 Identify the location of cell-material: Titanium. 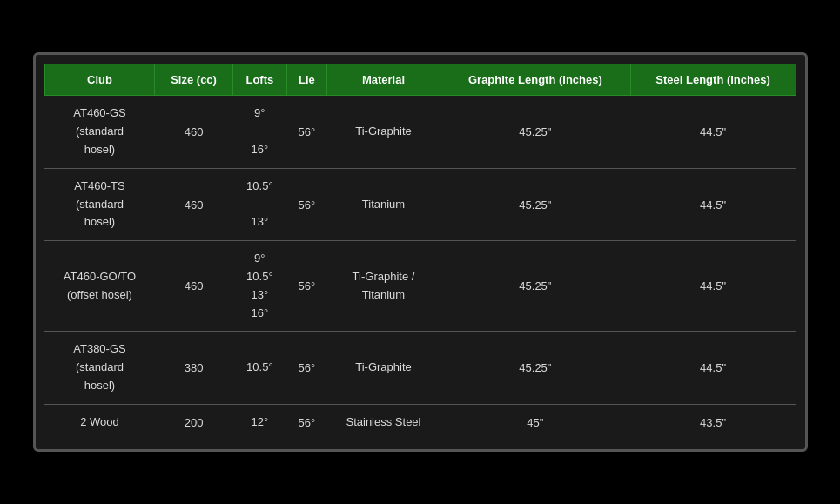
(383, 204).